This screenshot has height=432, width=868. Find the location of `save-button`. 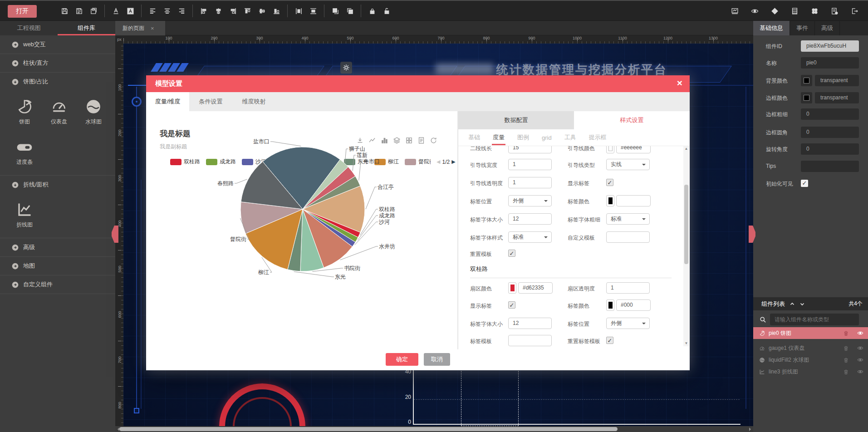

save-button is located at coordinates (64, 11).